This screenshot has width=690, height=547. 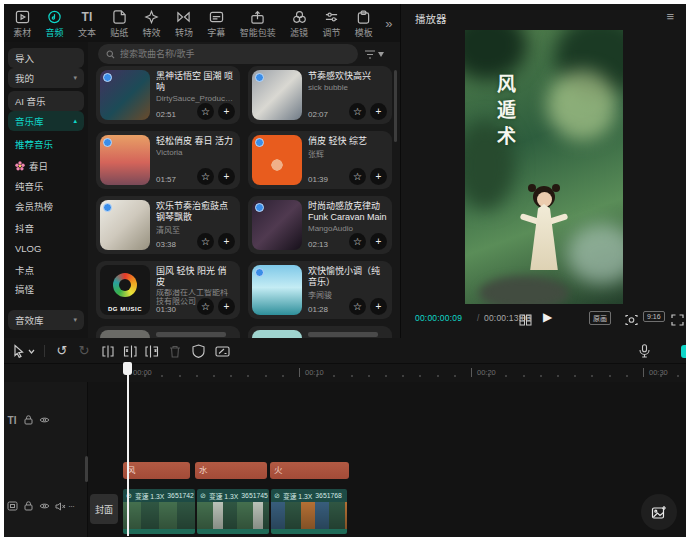 I want to click on music-card: 黑神话悟空 国潮 唢呐 DirtySauce_Production 02:51 …, so click(x=168, y=95).